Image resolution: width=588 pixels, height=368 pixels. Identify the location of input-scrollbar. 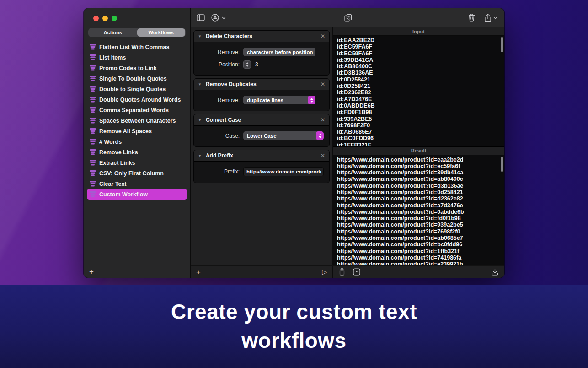
(502, 45).